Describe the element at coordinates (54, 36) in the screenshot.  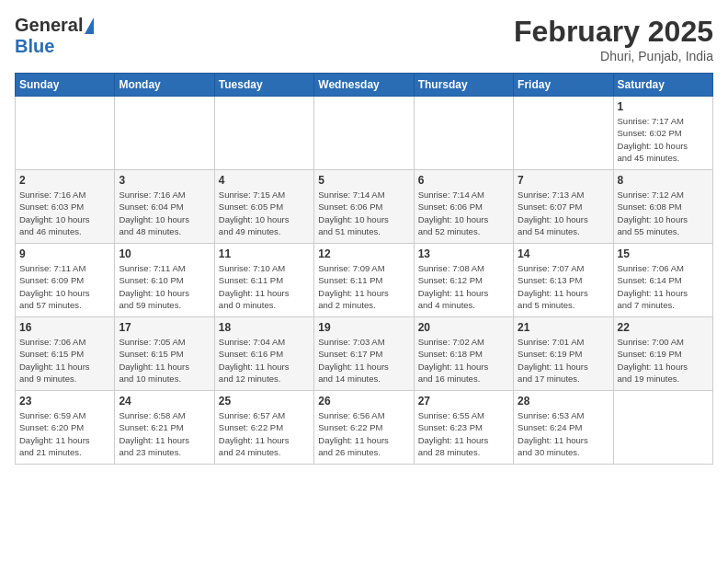
I see `logo-area: General Blue` at that location.